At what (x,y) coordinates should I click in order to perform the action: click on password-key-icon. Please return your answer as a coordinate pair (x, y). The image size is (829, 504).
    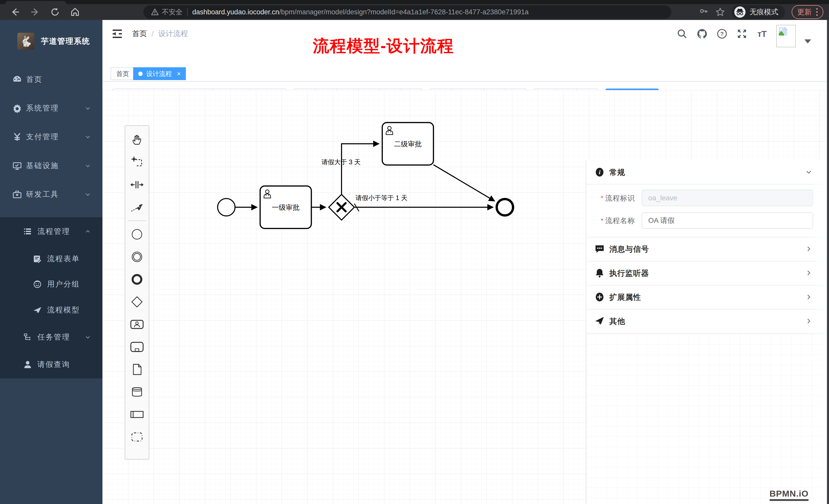
    Looking at the image, I should click on (704, 12).